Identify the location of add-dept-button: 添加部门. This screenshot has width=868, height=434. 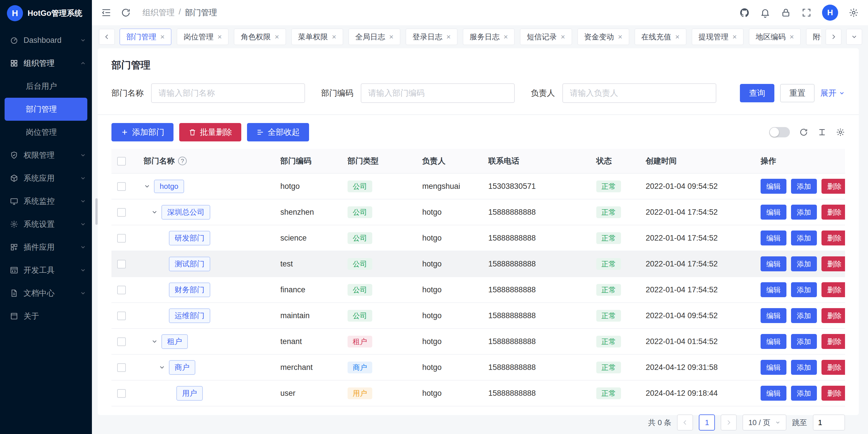
(143, 132).